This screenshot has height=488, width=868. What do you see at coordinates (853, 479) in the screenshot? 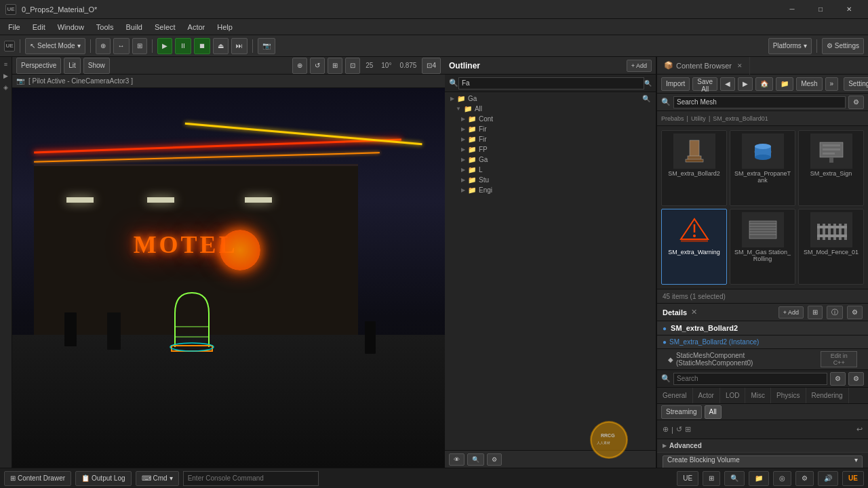
I see `ue-engine-icon: UE` at bounding box center [853, 479].